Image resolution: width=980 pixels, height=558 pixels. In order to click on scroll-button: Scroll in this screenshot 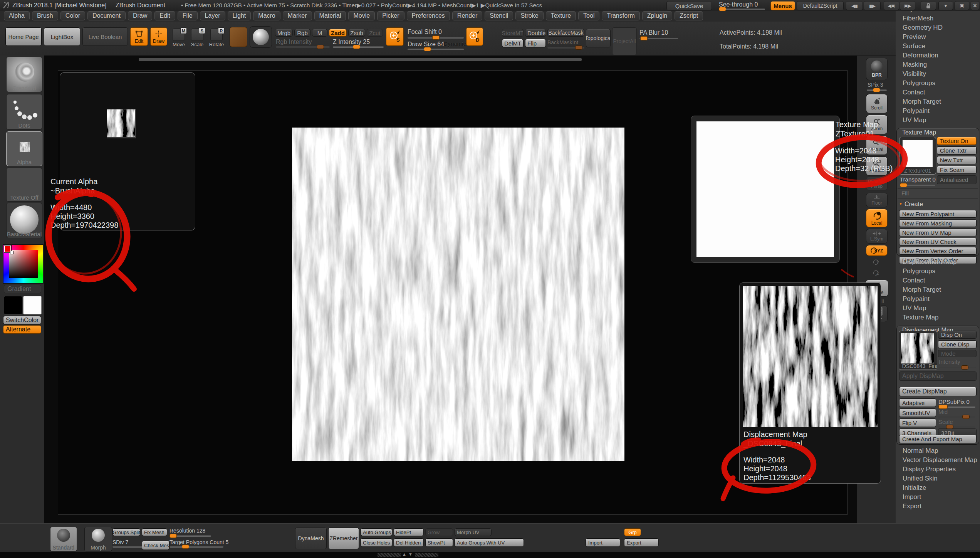, I will do `click(877, 104)`.